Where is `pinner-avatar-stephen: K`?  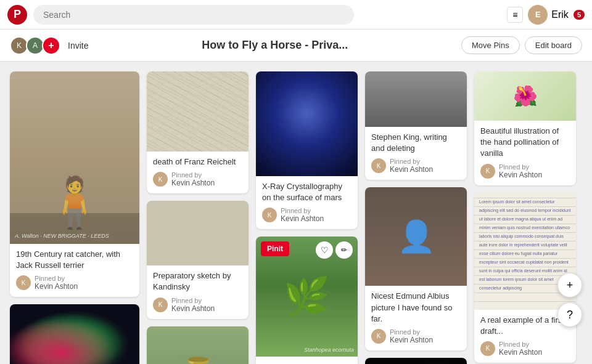 pinner-avatar-stephen: K is located at coordinates (379, 166).